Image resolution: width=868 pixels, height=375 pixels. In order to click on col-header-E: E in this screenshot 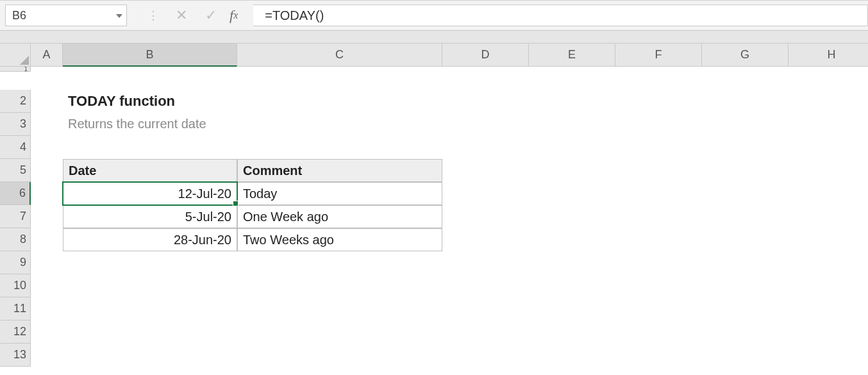, I will do `click(572, 55)`.